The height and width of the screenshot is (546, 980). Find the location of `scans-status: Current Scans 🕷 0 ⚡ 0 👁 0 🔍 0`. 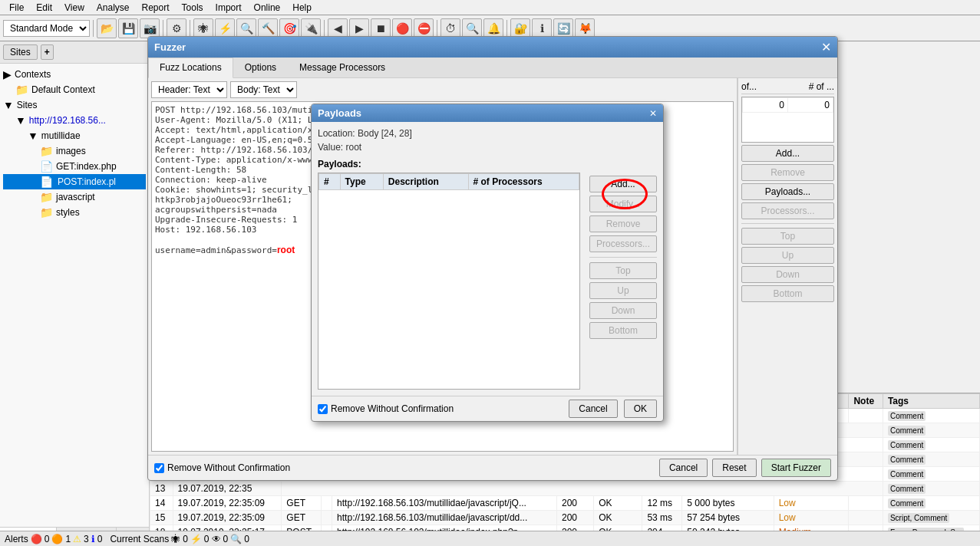

scans-status: Current Scans 🕷 0 ⚡ 0 👁 0 🔍 0 is located at coordinates (180, 539).